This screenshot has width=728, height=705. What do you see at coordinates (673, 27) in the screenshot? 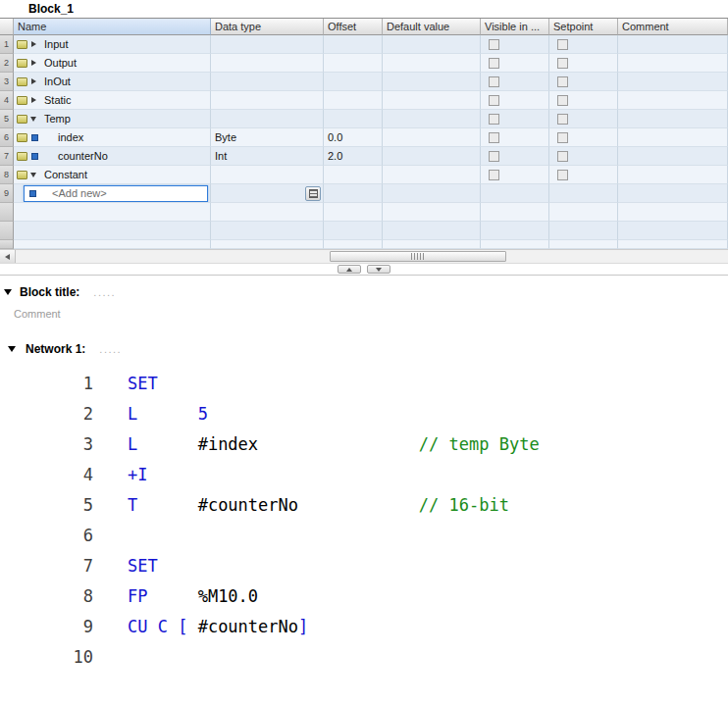
I see `header-comment: Comment` at bounding box center [673, 27].